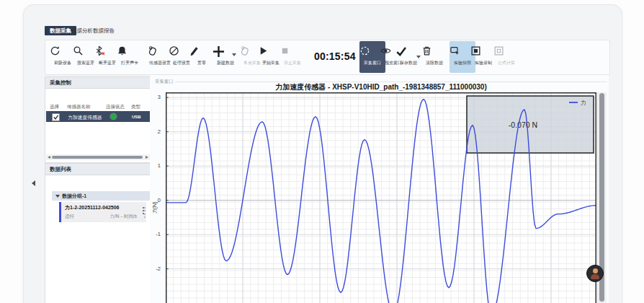 Image resolution: width=644 pixels, height=303 pixels. Describe the element at coordinates (483, 57) in the screenshot. I see `experiment-record-button: 实验录制` at that location.